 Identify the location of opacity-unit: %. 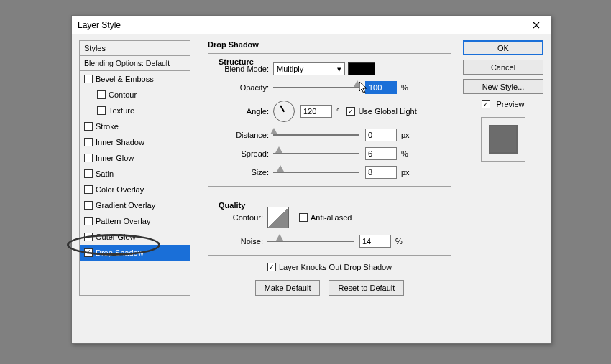
(405, 88).